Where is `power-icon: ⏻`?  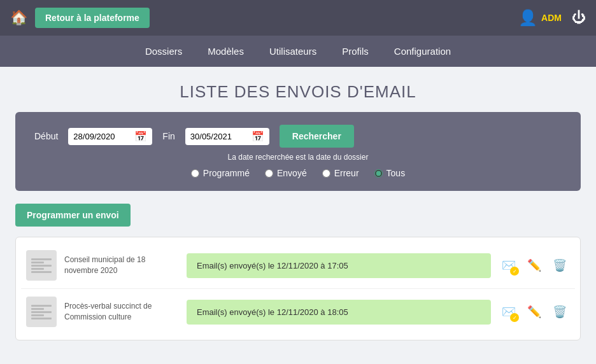
power-icon: ⏻ is located at coordinates (579, 18).